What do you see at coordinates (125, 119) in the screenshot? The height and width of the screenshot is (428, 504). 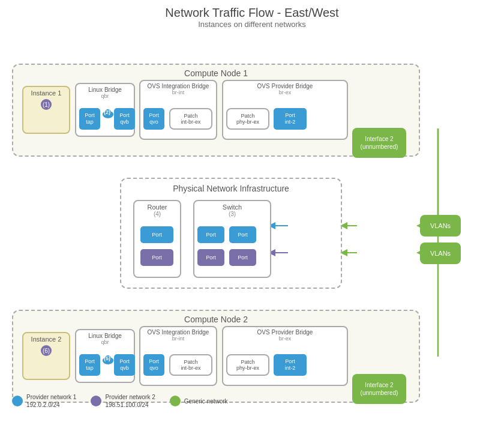 I see `cn1-port-qvb: Port qvb` at bounding box center [125, 119].